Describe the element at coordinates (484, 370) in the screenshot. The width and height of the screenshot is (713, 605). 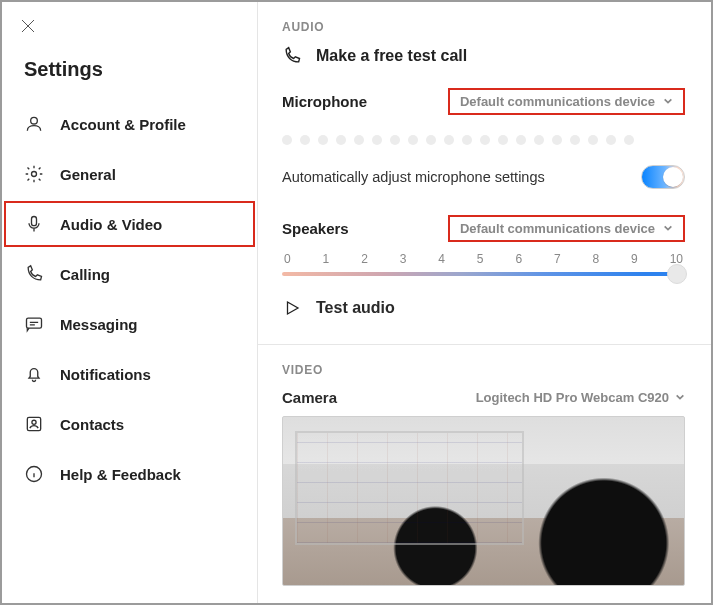
I see `section-video-label: VIDEO` at that location.